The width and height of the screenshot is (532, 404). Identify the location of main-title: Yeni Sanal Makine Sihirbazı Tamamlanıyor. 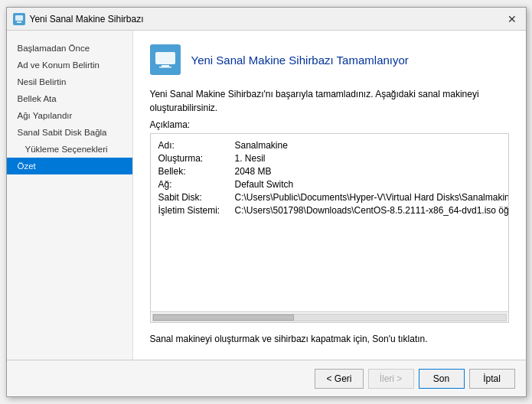
(300, 60).